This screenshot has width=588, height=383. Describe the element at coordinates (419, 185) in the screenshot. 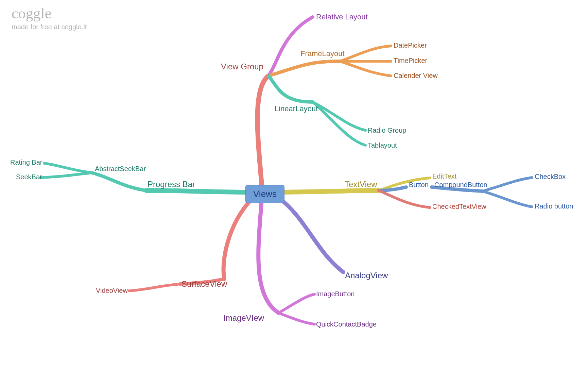

I see `node-button: Button` at that location.